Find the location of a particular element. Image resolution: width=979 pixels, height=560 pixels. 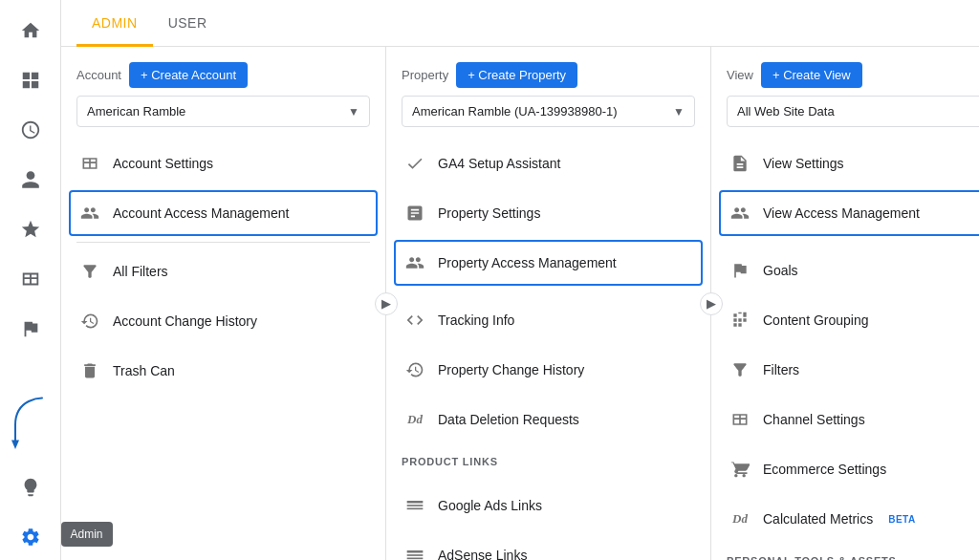

google-ads-label: Google Ads Links is located at coordinates (490, 506).